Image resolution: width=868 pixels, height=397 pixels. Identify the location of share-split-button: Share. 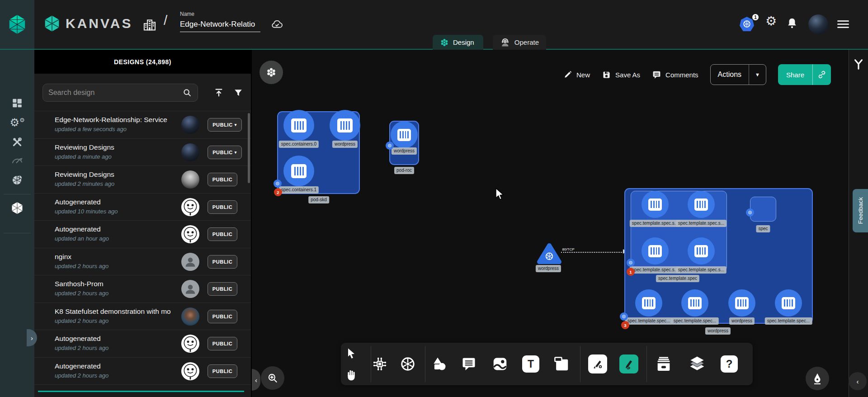
(805, 75).